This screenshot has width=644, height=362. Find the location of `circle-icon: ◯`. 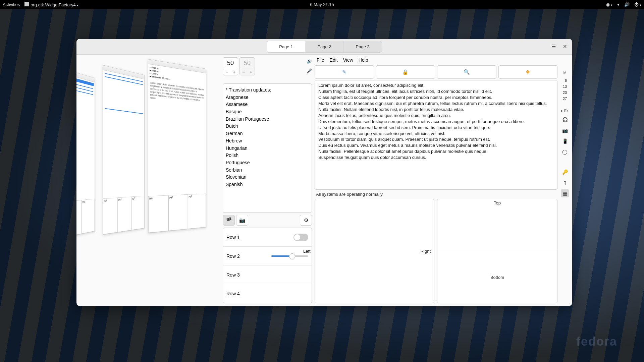

circle-icon: ◯ is located at coordinates (565, 152).